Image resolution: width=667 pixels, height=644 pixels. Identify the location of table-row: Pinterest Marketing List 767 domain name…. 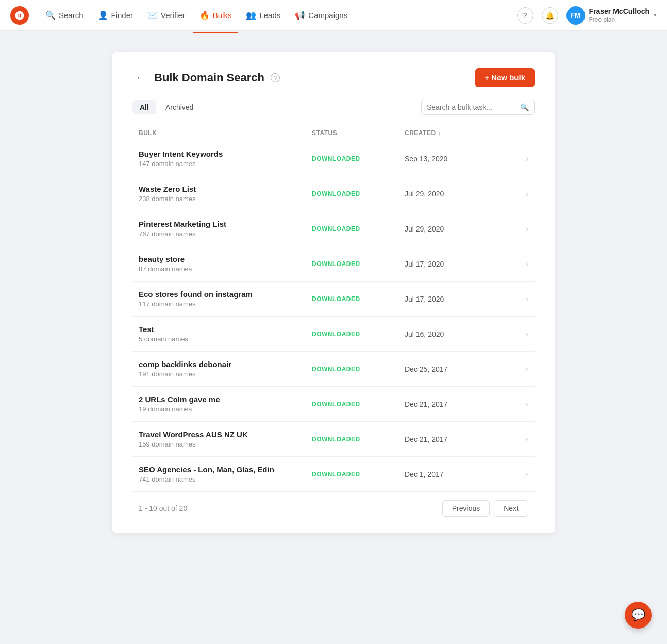
(334, 229).